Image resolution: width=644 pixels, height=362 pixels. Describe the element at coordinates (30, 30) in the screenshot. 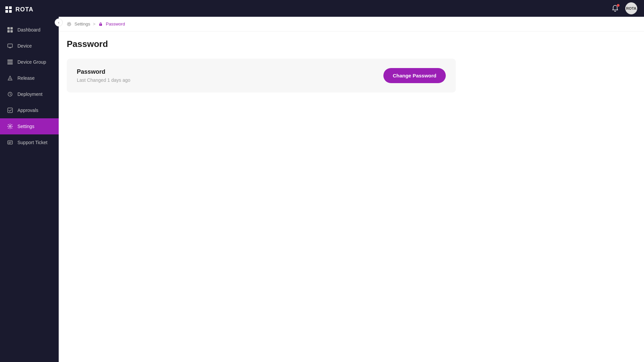

I see `sidebar-item-dashboard: Dashboard` at that location.